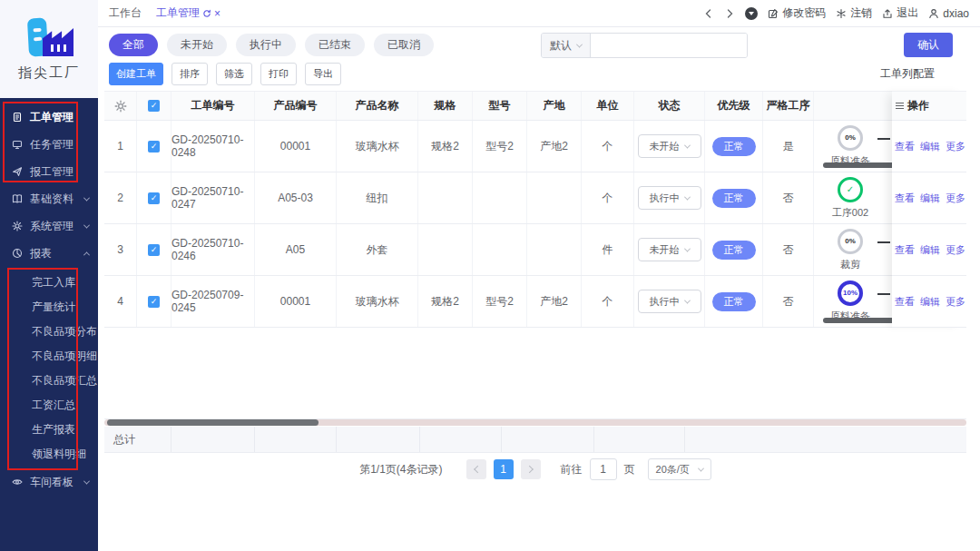 This screenshot has height=551, width=980. What do you see at coordinates (670, 301) in the screenshot?
I see `cell-status: 执行中` at bounding box center [670, 301].